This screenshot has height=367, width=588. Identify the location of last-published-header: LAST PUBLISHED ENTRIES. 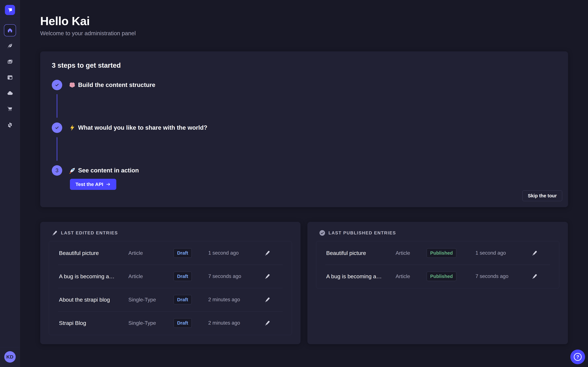
(358, 233).